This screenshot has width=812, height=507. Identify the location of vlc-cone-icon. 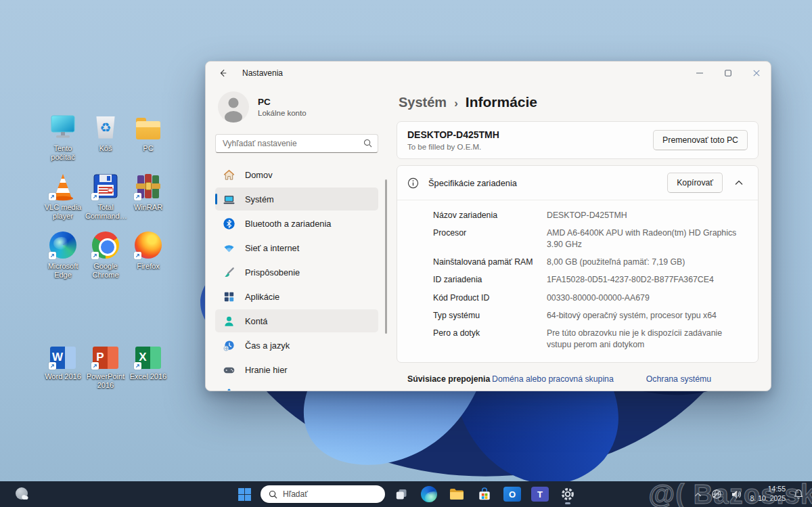
(63, 186).